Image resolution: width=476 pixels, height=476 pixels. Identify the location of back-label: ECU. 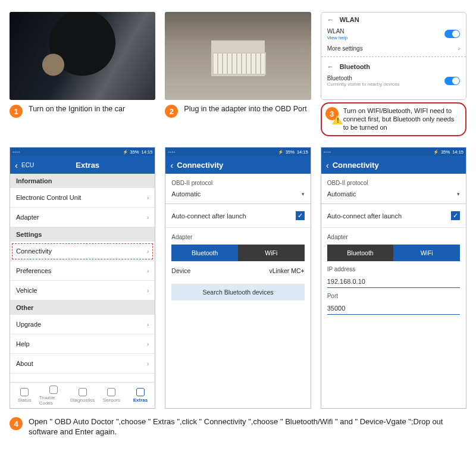
(27, 165).